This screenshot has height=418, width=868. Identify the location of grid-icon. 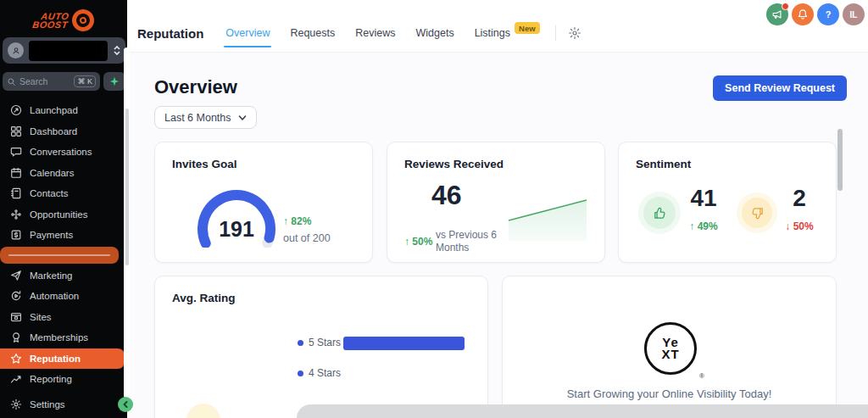
(16, 131).